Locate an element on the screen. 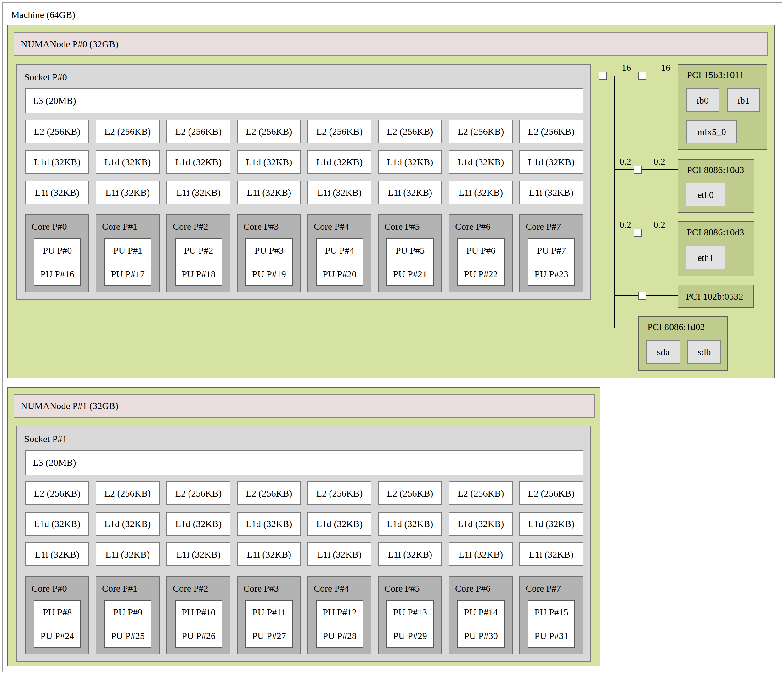  os-device-label: eth0 is located at coordinates (706, 195).